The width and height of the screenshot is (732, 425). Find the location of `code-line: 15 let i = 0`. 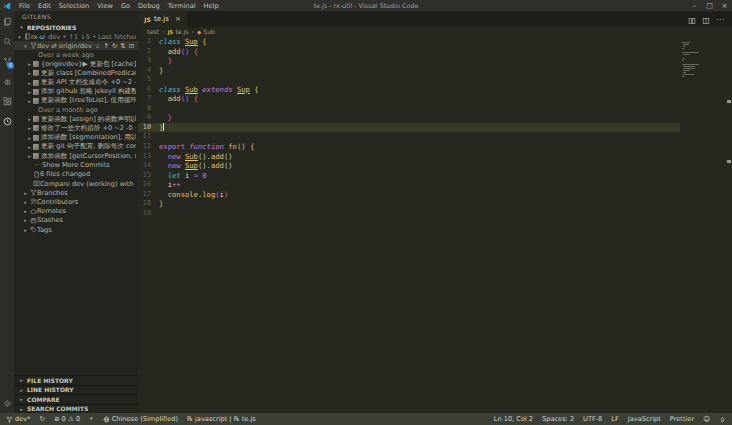

code-line: 15 let i = 0 is located at coordinates (409, 176).